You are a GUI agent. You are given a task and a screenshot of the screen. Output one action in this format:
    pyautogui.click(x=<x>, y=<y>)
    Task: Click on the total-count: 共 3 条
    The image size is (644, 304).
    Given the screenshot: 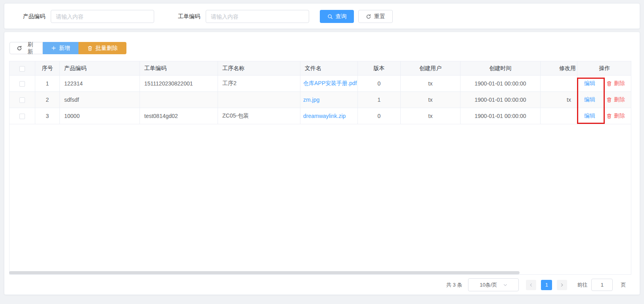 What is the action you would take?
    pyautogui.click(x=454, y=285)
    